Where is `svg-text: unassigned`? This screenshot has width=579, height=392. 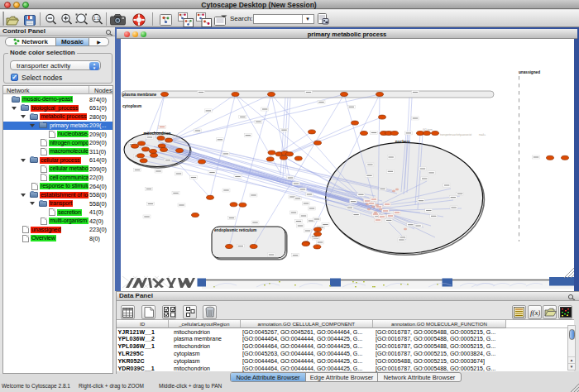
svg-text: unassigned is located at coordinates (529, 73).